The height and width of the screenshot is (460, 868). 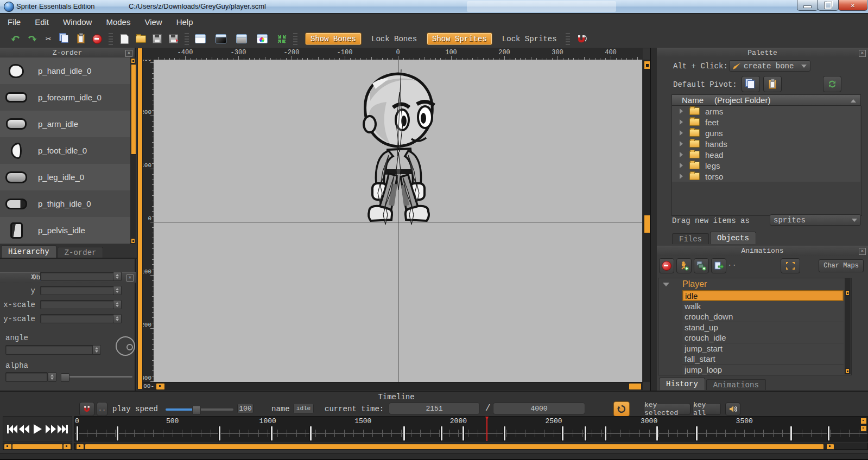 I want to click on restore-button, so click(x=828, y=5).